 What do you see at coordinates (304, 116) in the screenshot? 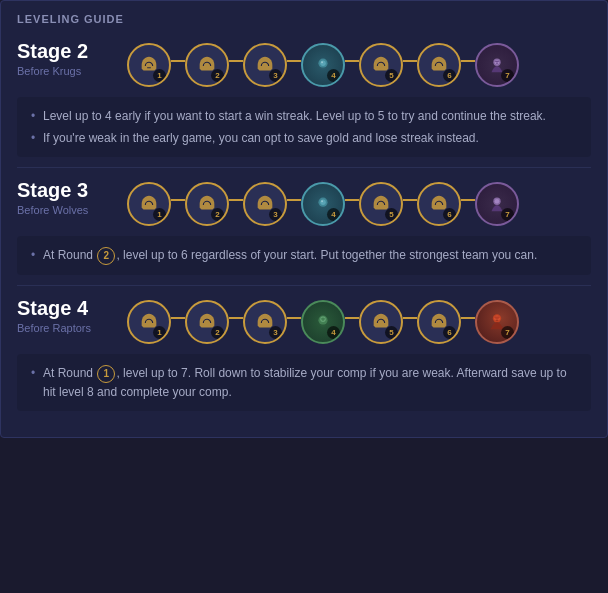
I see `desc-item: Level up to 4 early if you want to start…` at bounding box center [304, 116].